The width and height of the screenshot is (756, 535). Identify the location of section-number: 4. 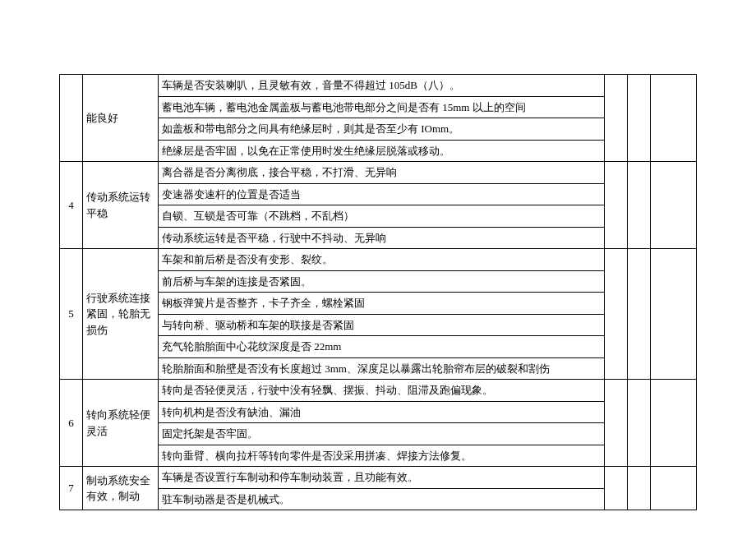
(71, 205).